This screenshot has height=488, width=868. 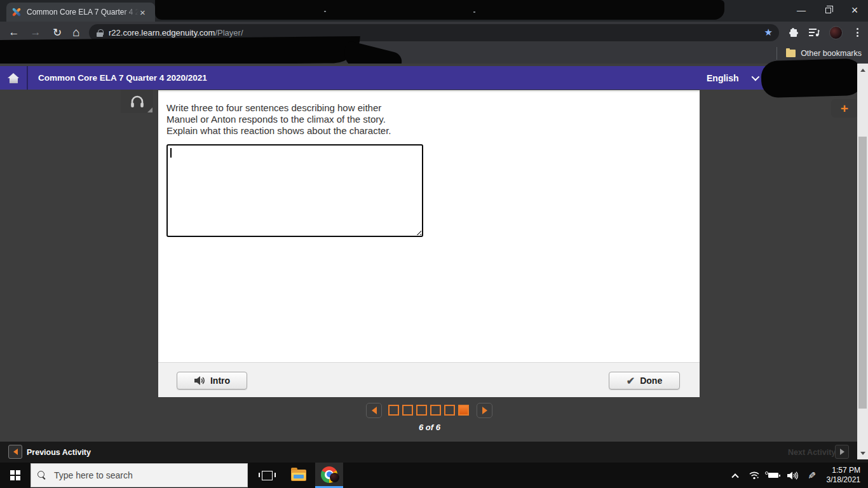 What do you see at coordinates (123, 78) in the screenshot?
I see `course-title: Common Core ELA 7 Quarter 4 2020/2021` at bounding box center [123, 78].